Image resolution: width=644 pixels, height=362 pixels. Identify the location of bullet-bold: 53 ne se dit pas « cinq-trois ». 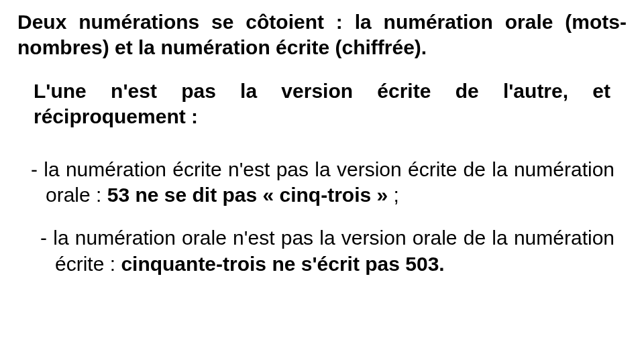
(248, 194).